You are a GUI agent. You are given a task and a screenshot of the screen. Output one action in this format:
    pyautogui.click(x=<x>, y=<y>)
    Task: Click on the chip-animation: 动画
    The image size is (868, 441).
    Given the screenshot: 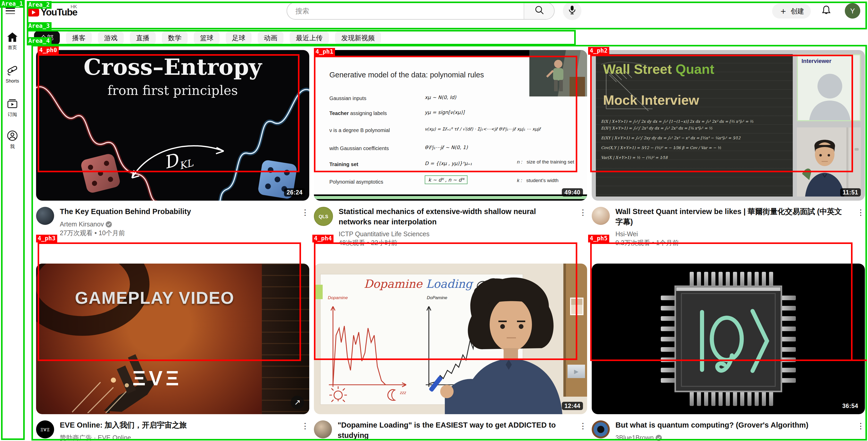 What is the action you would take?
    pyautogui.click(x=271, y=38)
    